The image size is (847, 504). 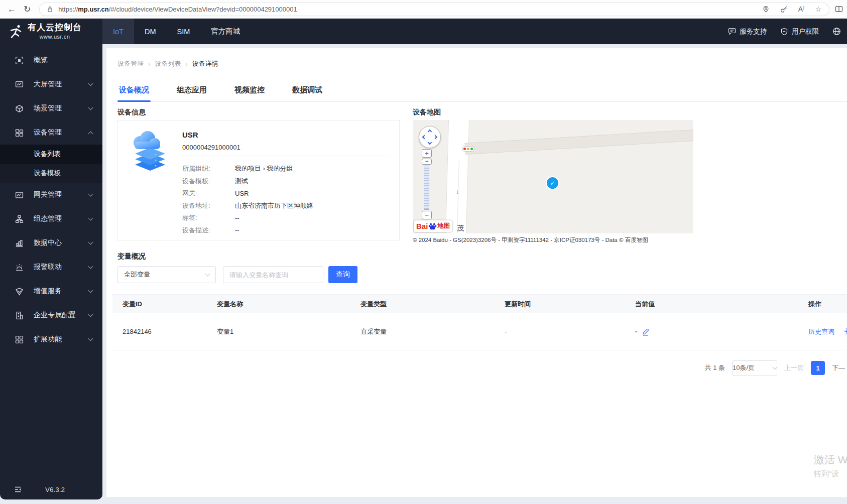 I want to click on history-query-link: 历史查询, so click(x=821, y=332).